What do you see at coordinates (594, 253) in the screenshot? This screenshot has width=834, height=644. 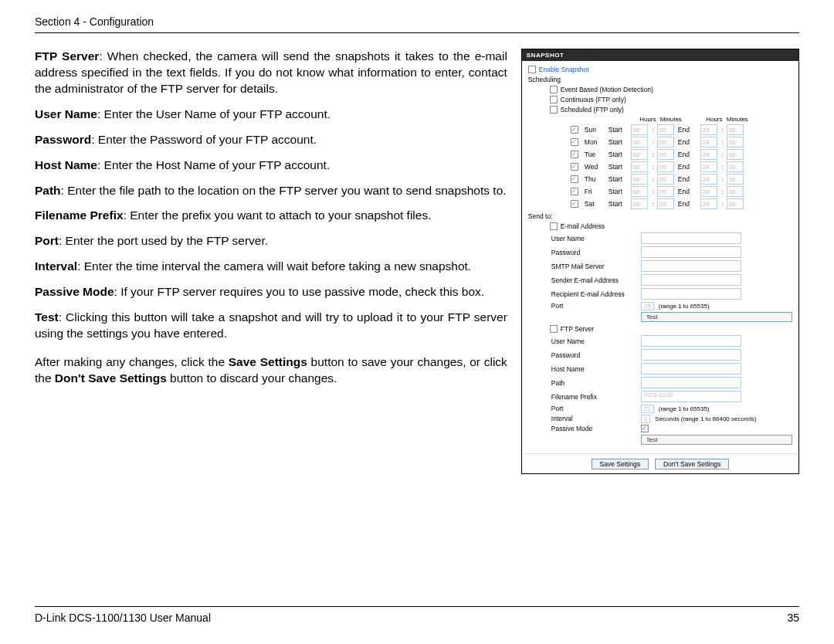 I see `email-pass-label: Password` at bounding box center [594, 253].